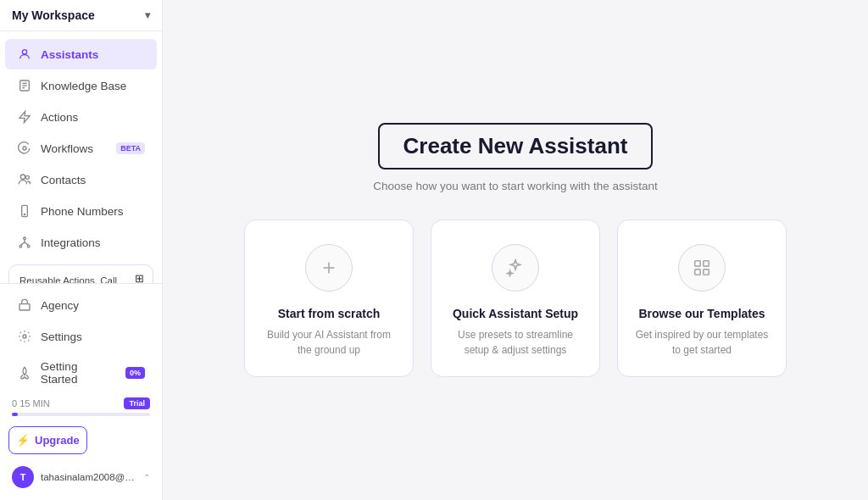 Image resolution: width=868 pixels, height=500 pixels. What do you see at coordinates (702, 268) in the screenshot?
I see `templates-icon-circle` at bounding box center [702, 268].